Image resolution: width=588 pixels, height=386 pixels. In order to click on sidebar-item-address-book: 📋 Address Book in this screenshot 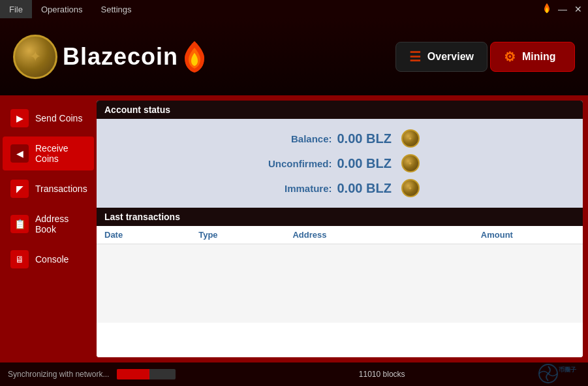, I will do `click(48, 224)`.